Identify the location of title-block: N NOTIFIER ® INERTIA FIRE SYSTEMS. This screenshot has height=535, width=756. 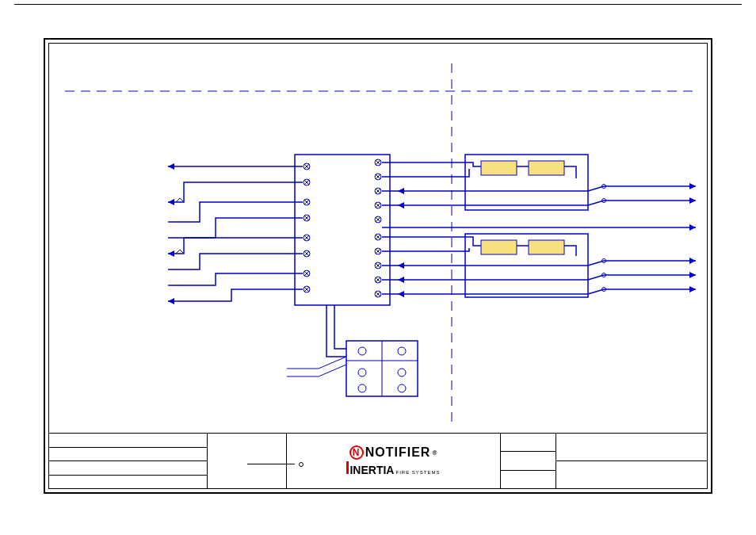
(378, 460).